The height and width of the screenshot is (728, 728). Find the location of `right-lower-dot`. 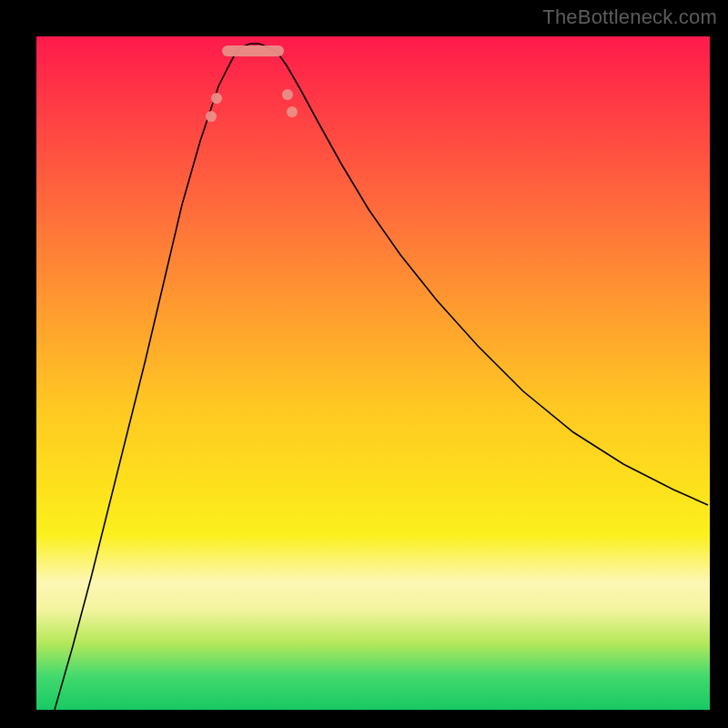

right-lower-dot is located at coordinates (288, 95).